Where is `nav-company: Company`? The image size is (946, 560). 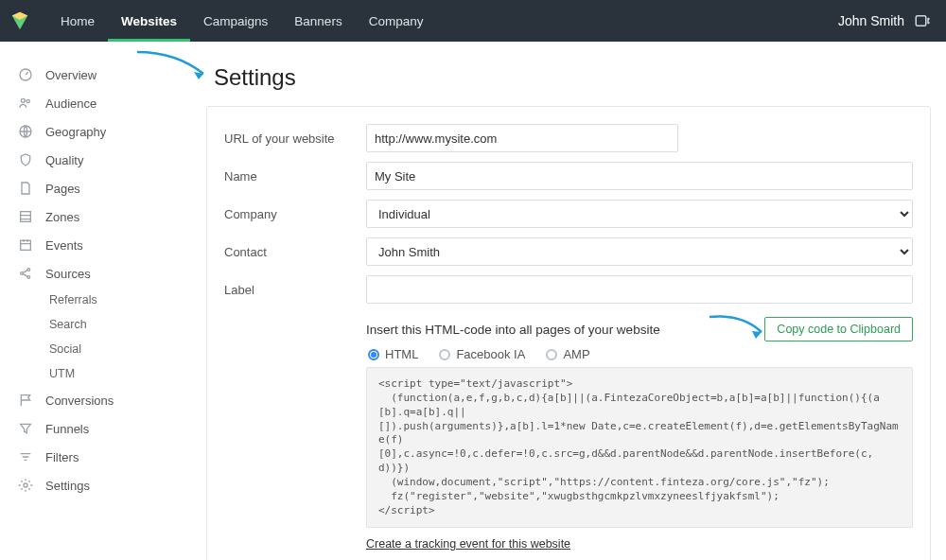
nav-company: Company is located at coordinates (396, 21).